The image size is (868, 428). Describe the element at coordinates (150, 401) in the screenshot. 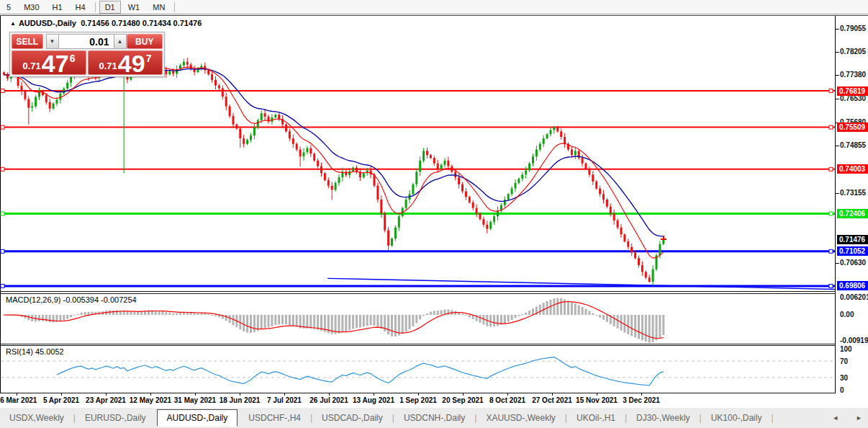

I see `date-axis-label: 12 May 2021` at that location.